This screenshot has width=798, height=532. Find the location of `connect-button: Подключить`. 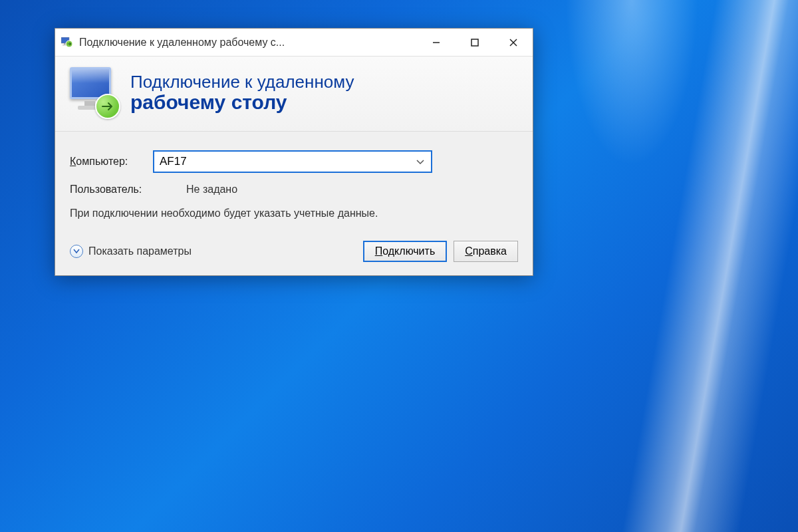

connect-button: Подключить is located at coordinates (405, 251).